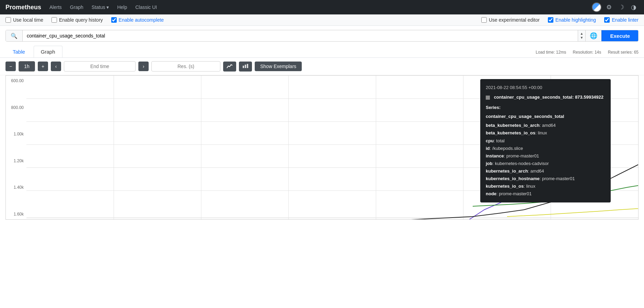 This screenshot has width=644, height=308. Describe the element at coordinates (597, 7) in the screenshot. I see `theme-toggle` at that location.